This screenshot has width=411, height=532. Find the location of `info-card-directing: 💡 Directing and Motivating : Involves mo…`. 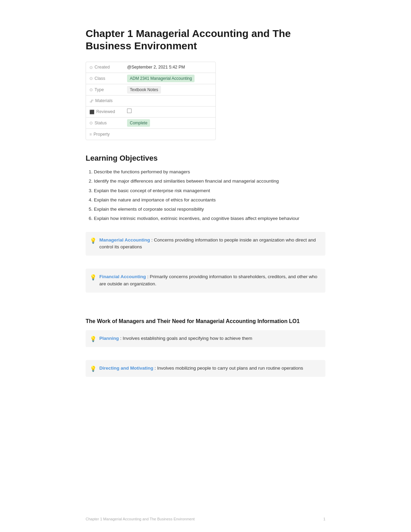

info-card-directing: 💡 Directing and Motivating : Involves mo… is located at coordinates (206, 369).